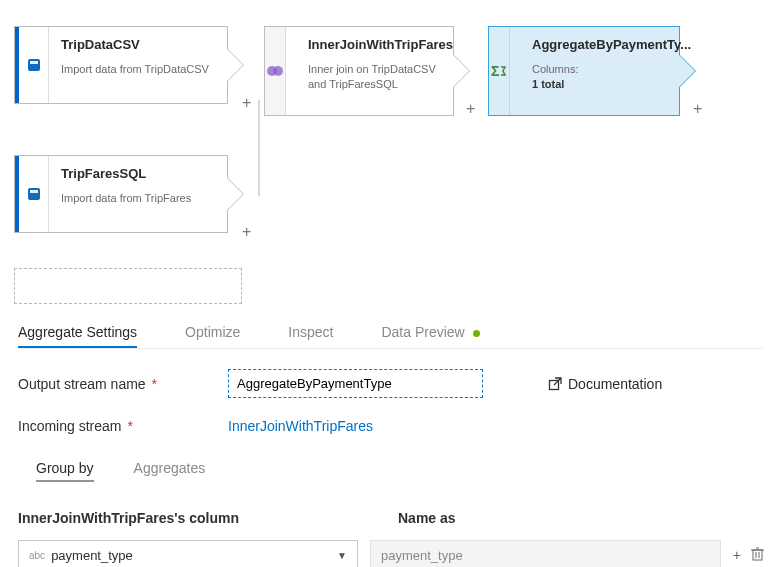 The image size is (782, 567). Describe the element at coordinates (123, 426) in the screenshot. I see `incoming-stream-label: Incoming stream *` at that location.